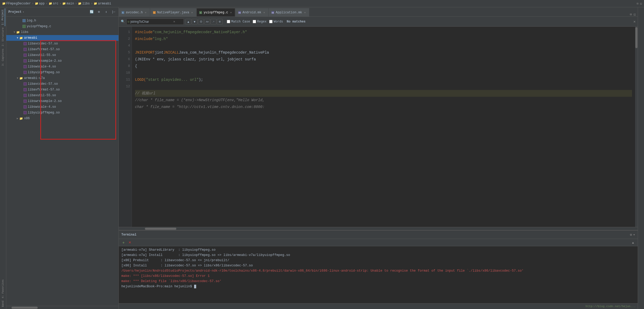 Image resolution: width=644 pixels, height=309 pixels. What do you see at coordinates (220, 22) in the screenshot?
I see `search-word-btn: ⚙` at bounding box center [220, 22].